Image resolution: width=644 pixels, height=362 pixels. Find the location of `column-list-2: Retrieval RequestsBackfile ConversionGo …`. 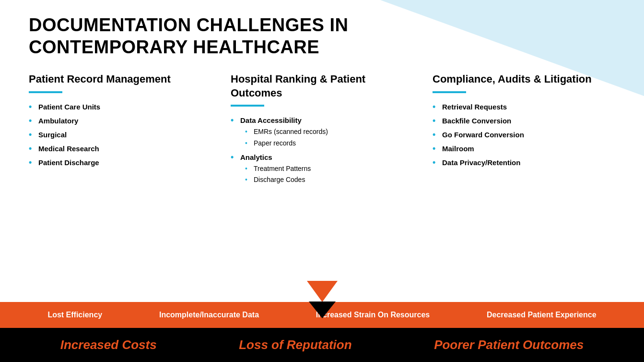

column-list-2: Retrieval RequestsBackfile ConversionGo … is located at coordinates (524, 134).